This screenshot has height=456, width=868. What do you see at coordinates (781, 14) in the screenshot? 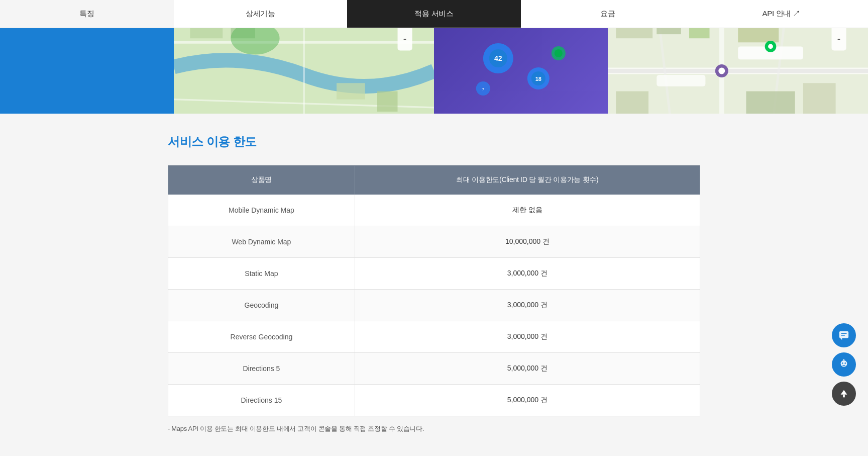
I see `nav-item-api: API 안내 ↗` at bounding box center [781, 14].